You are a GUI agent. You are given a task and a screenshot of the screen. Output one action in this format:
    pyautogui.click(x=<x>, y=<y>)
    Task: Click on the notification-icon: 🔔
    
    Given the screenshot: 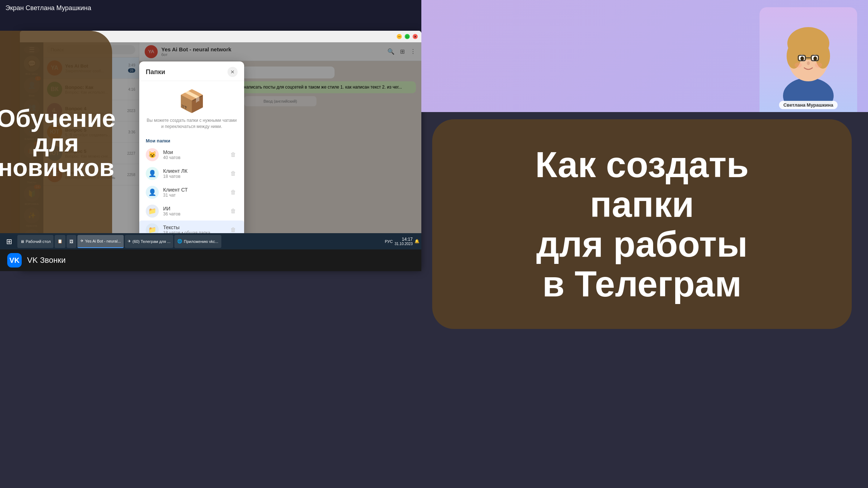 What is the action you would take?
    pyautogui.click(x=417, y=241)
    